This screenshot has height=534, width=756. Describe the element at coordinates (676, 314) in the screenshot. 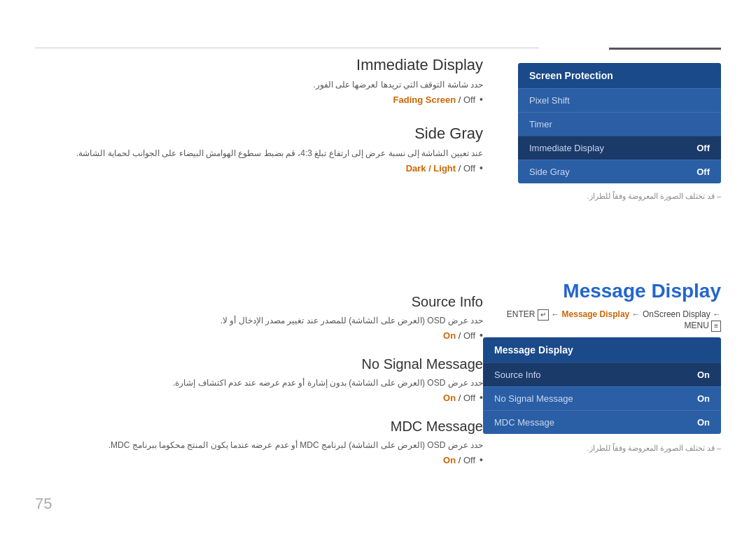

I see `nav-onscreen: OnScreen Display` at that location.